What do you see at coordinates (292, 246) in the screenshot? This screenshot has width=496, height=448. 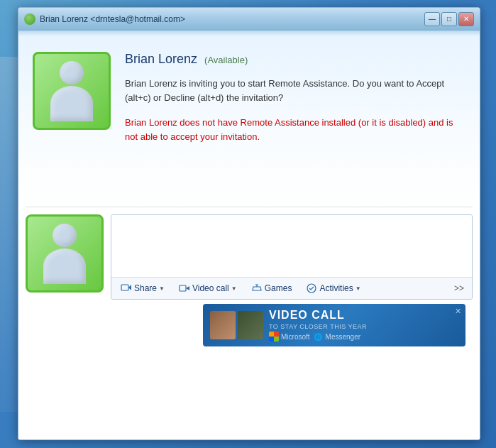 I see `chat-input` at bounding box center [292, 246].